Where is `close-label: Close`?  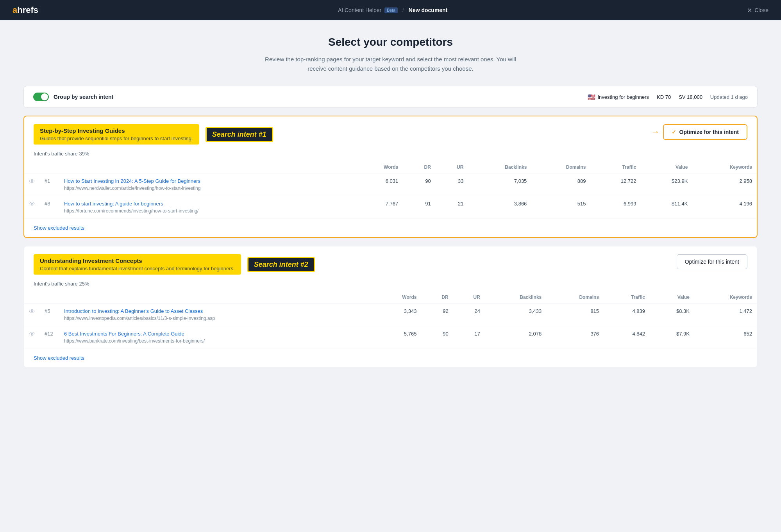 close-label: Close is located at coordinates (761, 10).